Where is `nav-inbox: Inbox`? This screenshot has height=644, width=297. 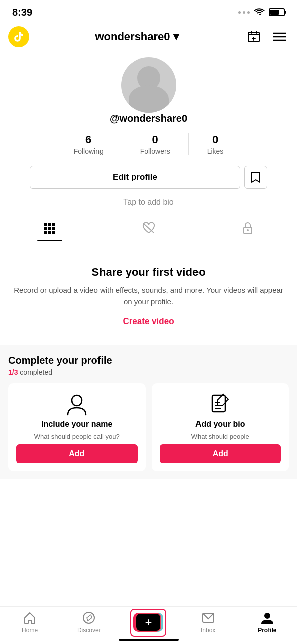 nav-inbox: Inbox is located at coordinates (208, 622).